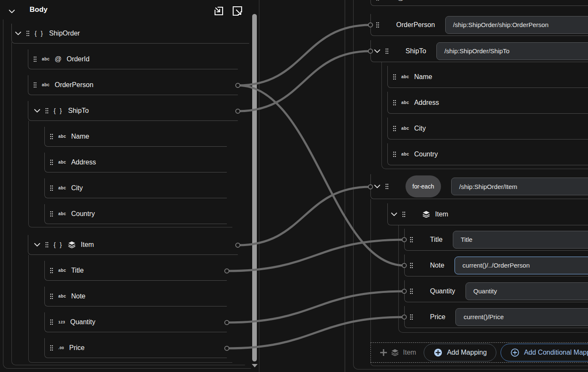  What do you see at coordinates (304, 81) in the screenshot?
I see `connection-shipto-shipto` at bounding box center [304, 81].